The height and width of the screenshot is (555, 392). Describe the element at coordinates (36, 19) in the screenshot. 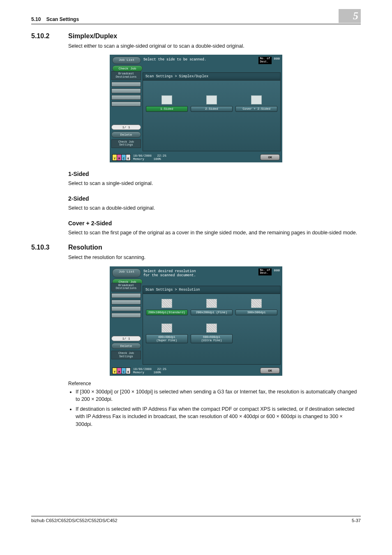

I see `runhead-section-num: 5.10` at that location.